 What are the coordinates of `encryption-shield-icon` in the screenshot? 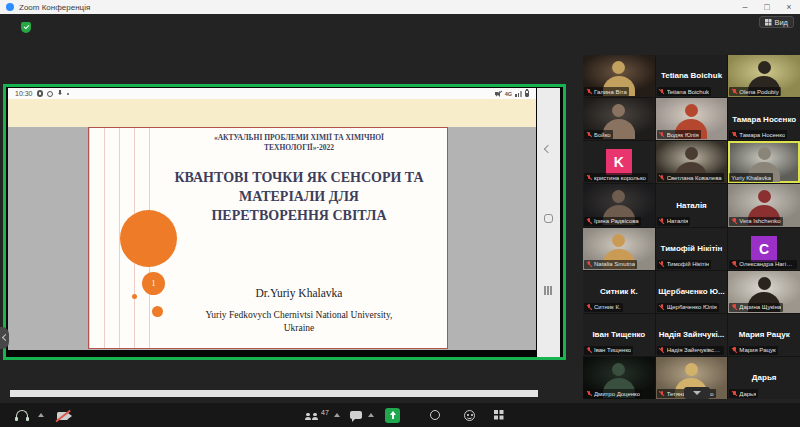 It's located at (26, 28).